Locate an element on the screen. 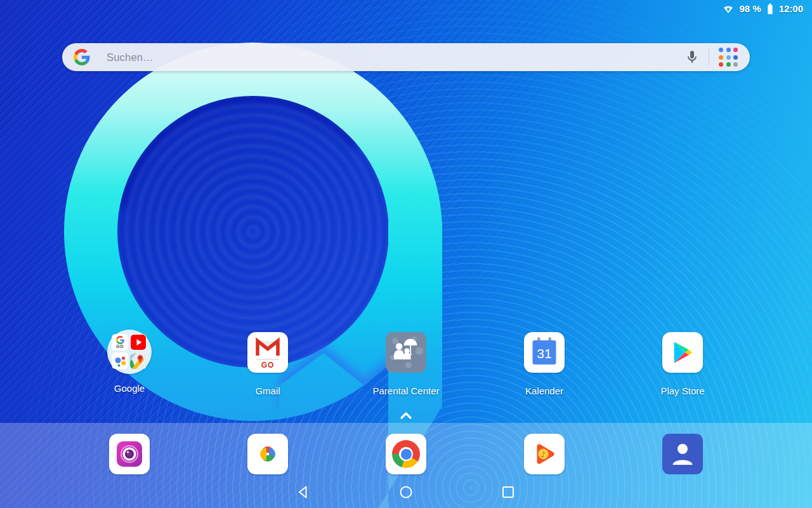 This screenshot has width=812, height=508. app-drawer-chevron-up-icon is located at coordinates (406, 415).